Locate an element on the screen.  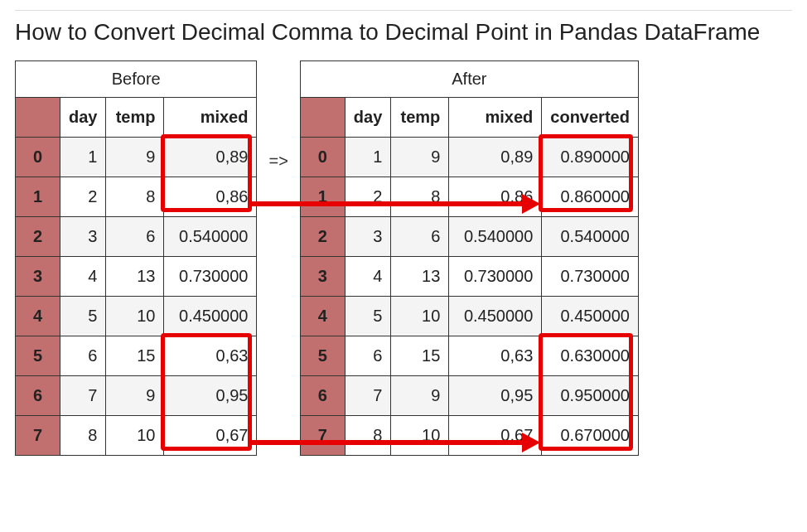
cell-converted: 0.670000 is located at coordinates (590, 436).